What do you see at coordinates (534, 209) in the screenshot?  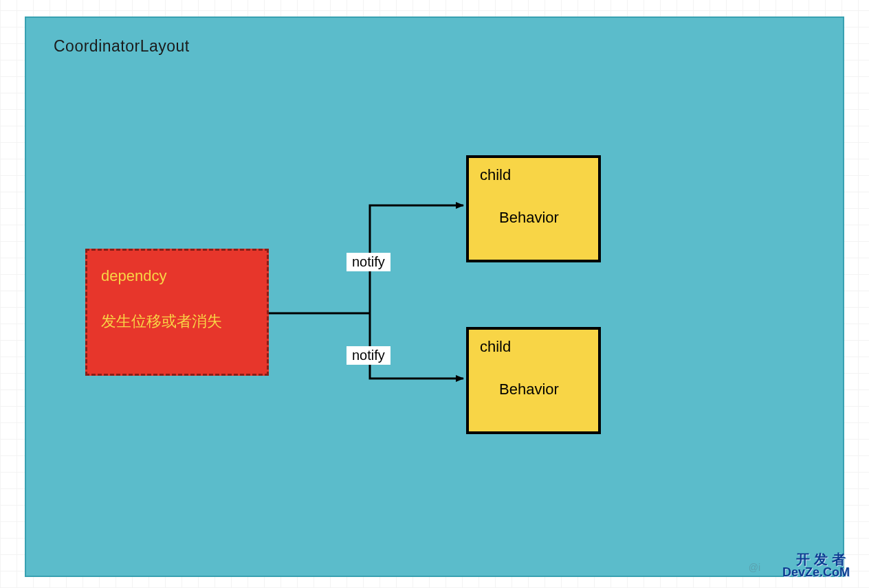 I see `child-node-1: child Behavior` at bounding box center [534, 209].